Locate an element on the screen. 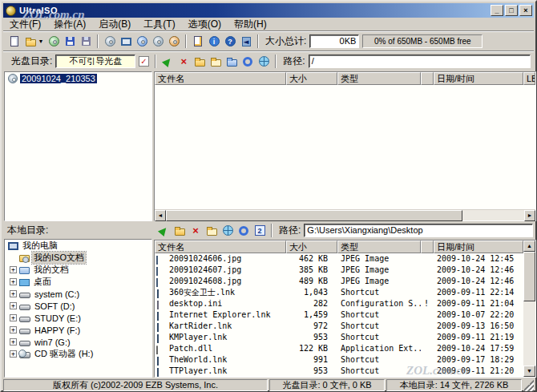 This screenshot has height=392, width=537. column-header: LB is located at coordinates (529, 79).